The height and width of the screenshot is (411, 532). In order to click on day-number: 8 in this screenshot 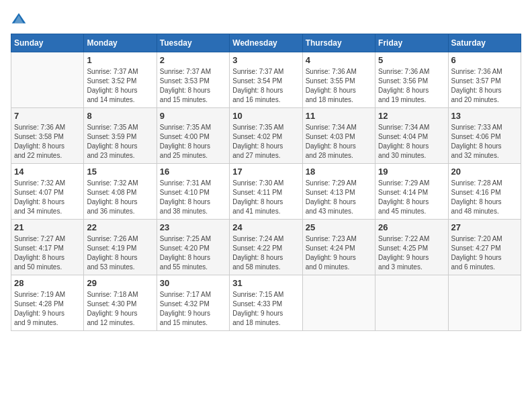, I will do `click(120, 116)`.